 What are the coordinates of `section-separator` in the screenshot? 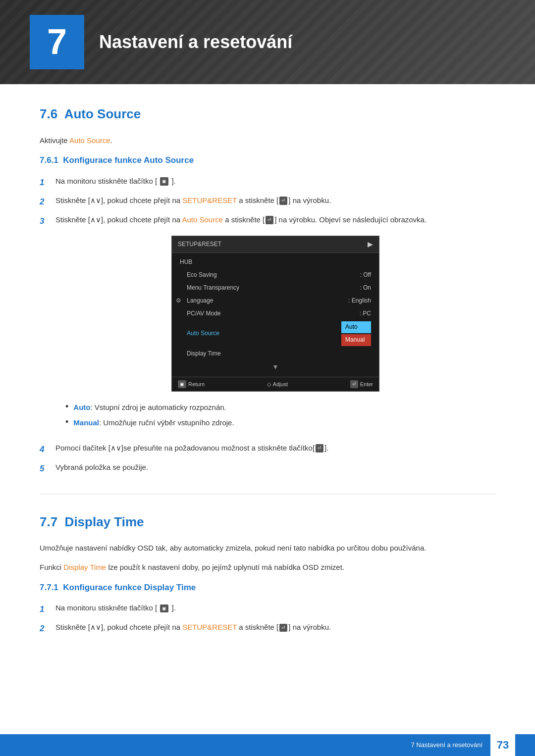 It's located at (268, 494).